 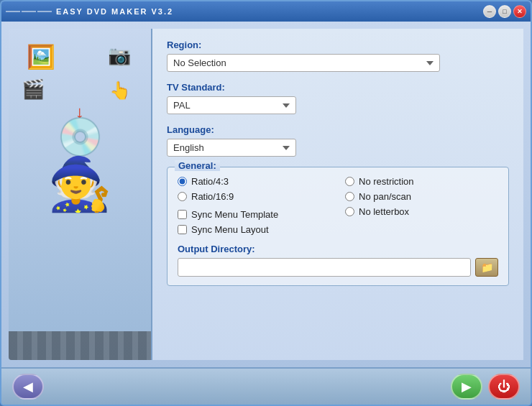 I want to click on no-restriction-label: No restriction, so click(x=387, y=181).